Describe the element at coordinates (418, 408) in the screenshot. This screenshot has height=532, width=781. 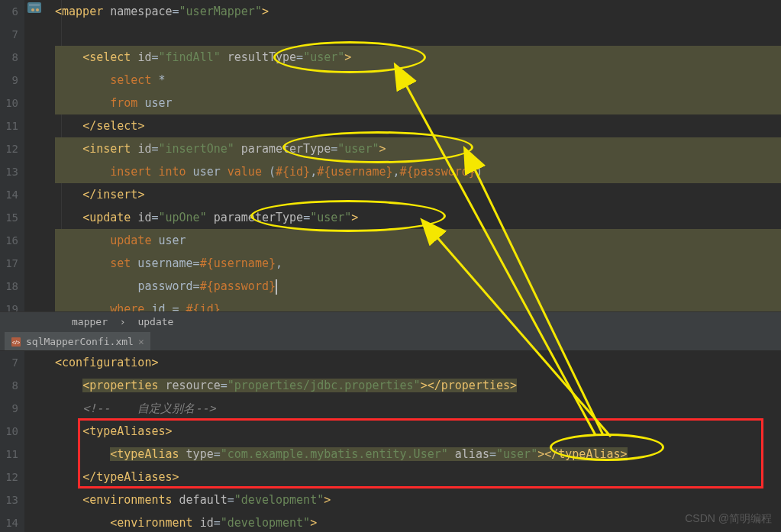
I see `code-line: <!-- 自定义别名-->` at that location.